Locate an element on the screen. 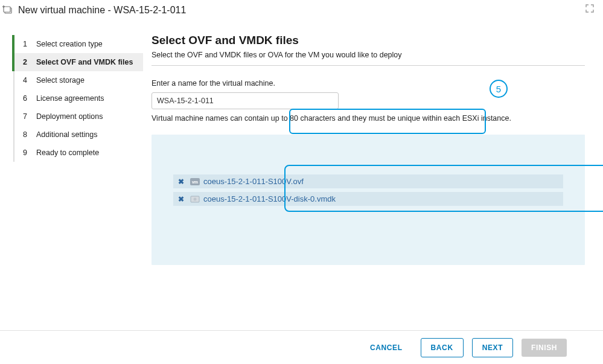  step-additional-settings: 8 Additional settings is located at coordinates (78, 135).